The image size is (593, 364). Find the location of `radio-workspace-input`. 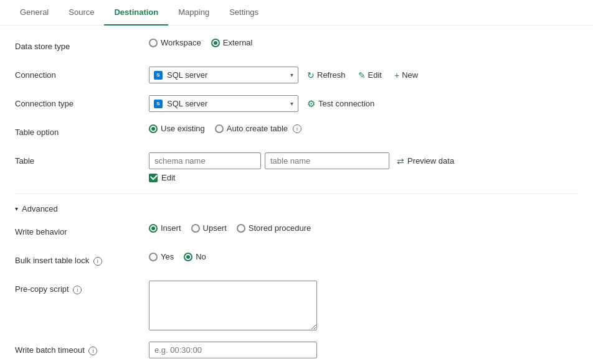

radio-workspace-input is located at coordinates (153, 43).